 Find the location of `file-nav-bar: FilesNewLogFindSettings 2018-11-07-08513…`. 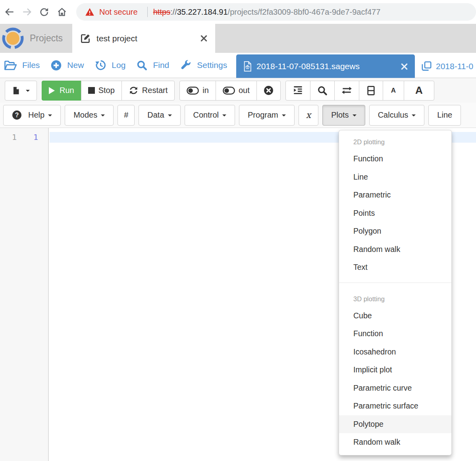

file-nav-bar: FilesNewLogFindSettings 2018-11-07-08513… is located at coordinates (238, 65).